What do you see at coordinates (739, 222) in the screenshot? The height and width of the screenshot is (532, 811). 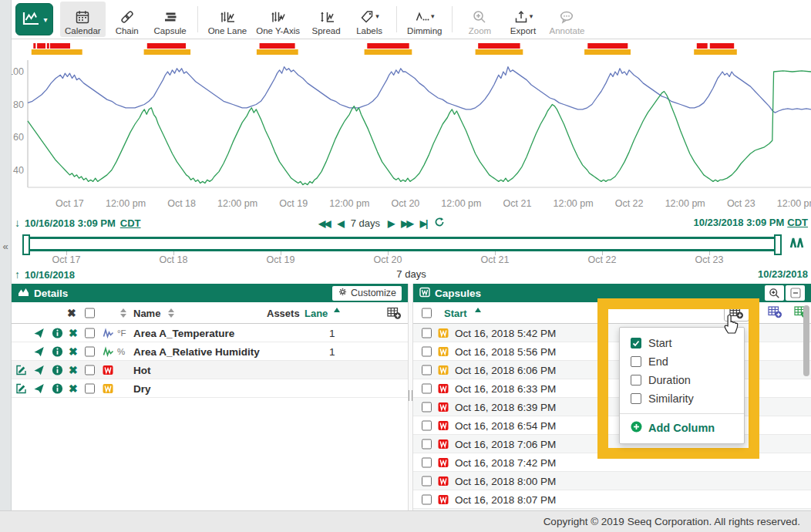 I see `display-range-end: 10/23/2018 3:09 PM` at bounding box center [739, 222].